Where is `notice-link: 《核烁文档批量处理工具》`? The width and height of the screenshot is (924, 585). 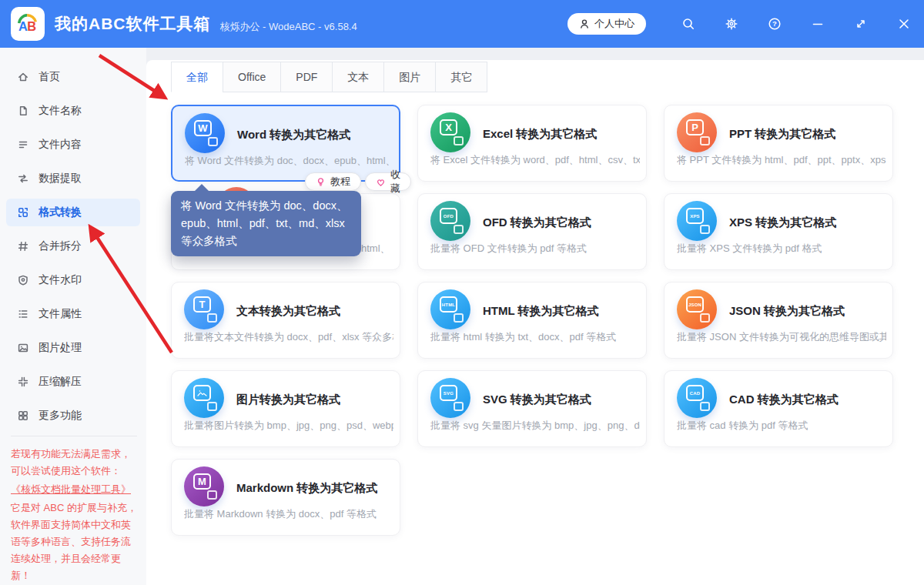
notice-link: 《核烁文档批量处理工具》 is located at coordinates (71, 490).